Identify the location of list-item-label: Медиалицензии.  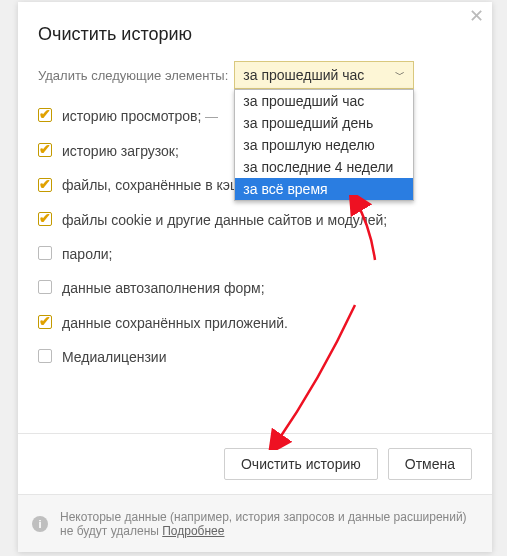
(267, 357).